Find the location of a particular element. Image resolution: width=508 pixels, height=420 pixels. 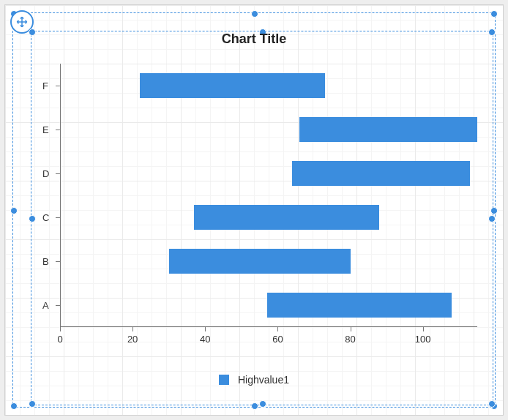

inner-handle-bl is located at coordinates (32, 404).